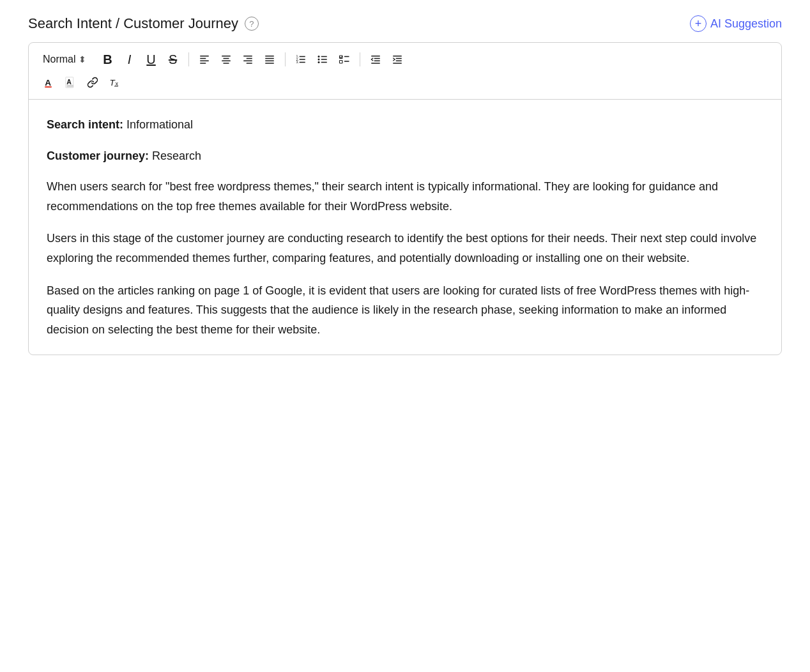 The height and width of the screenshot is (672, 810). What do you see at coordinates (248, 59) in the screenshot?
I see `align-right-icon` at bounding box center [248, 59].